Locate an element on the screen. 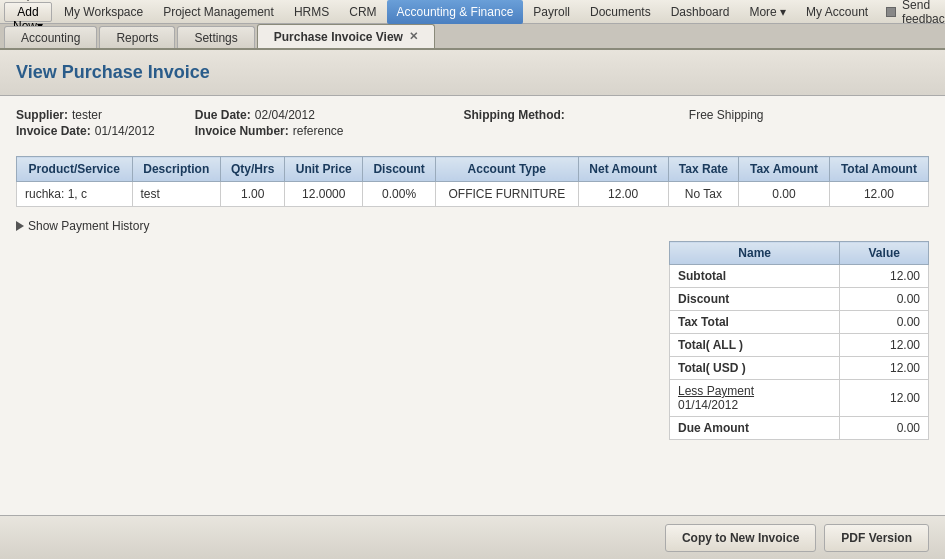  info-invoice-date-row: Invoice Date: 01/14/2012 is located at coordinates (86, 131).